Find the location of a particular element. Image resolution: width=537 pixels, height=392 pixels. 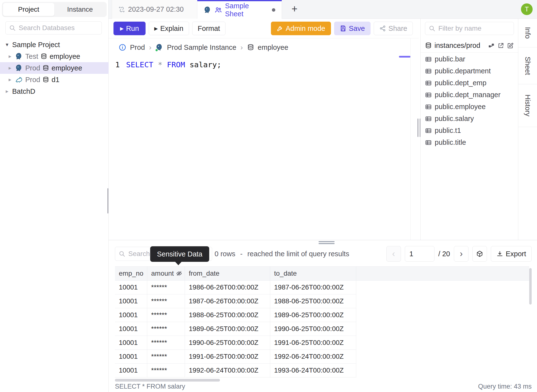

table-row: 10001 ****** 1989-06-25T00:00:00Z 1990-0… is located at coordinates (322, 329).